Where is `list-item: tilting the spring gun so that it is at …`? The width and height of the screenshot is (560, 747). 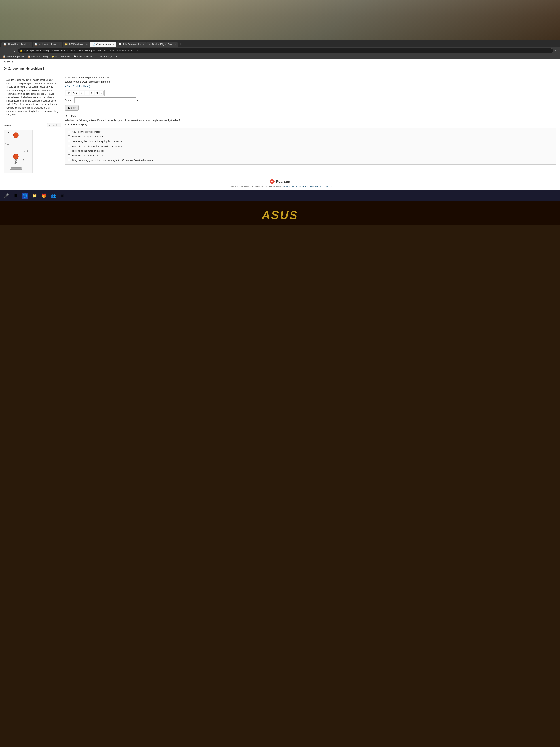 list-item: tilting the spring gun so that it is at … is located at coordinates (311, 160).